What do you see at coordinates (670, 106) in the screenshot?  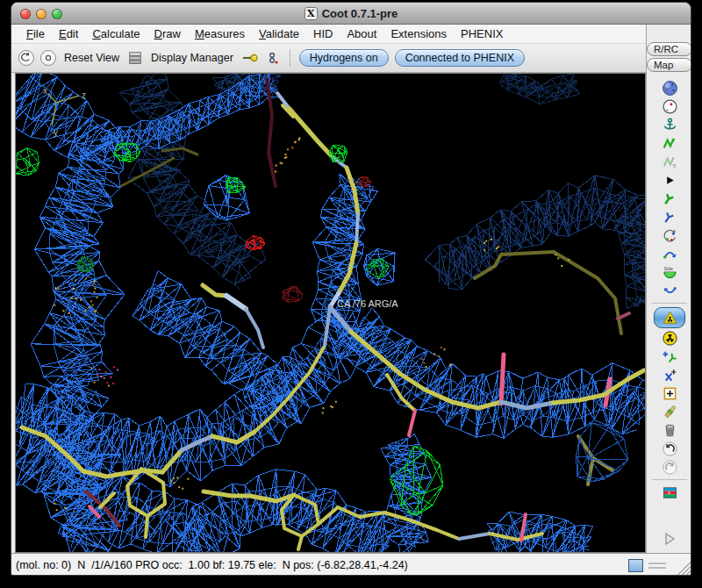 I see `tandem-refine-button` at bounding box center [670, 106].